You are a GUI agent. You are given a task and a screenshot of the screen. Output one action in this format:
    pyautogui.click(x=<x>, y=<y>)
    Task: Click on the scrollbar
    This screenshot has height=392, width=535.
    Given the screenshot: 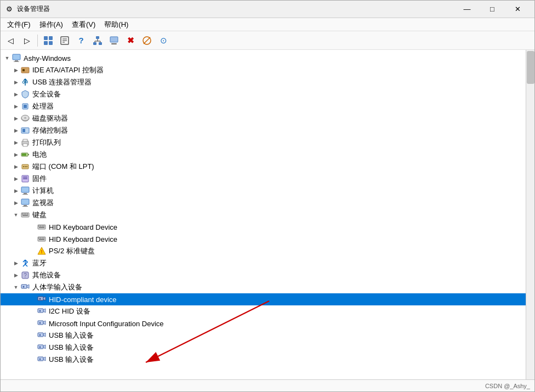 What is the action you would take?
    pyautogui.click(x=530, y=215)
    